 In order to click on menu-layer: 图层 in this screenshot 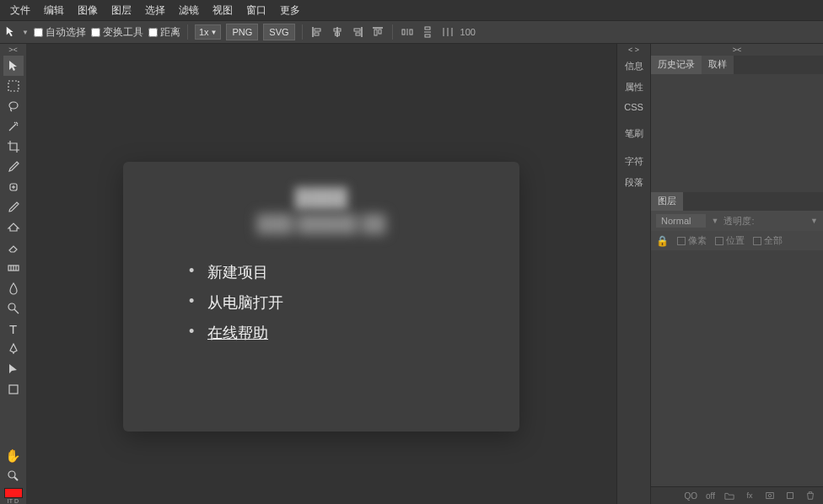, I will do `click(121, 10)`.